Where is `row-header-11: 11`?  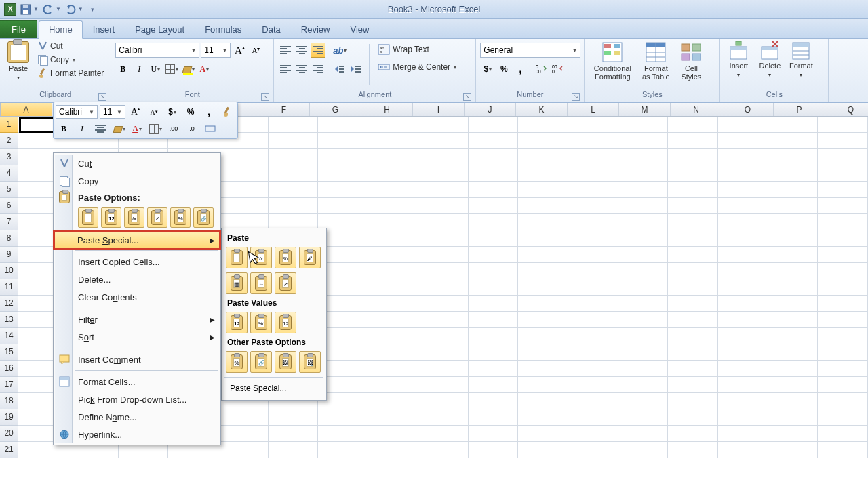
row-header-11: 11 is located at coordinates (9, 287).